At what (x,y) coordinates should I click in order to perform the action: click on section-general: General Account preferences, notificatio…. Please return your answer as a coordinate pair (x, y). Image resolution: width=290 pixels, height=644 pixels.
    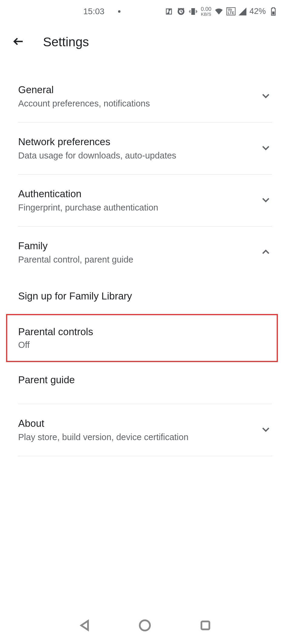
    Looking at the image, I should click on (145, 96).